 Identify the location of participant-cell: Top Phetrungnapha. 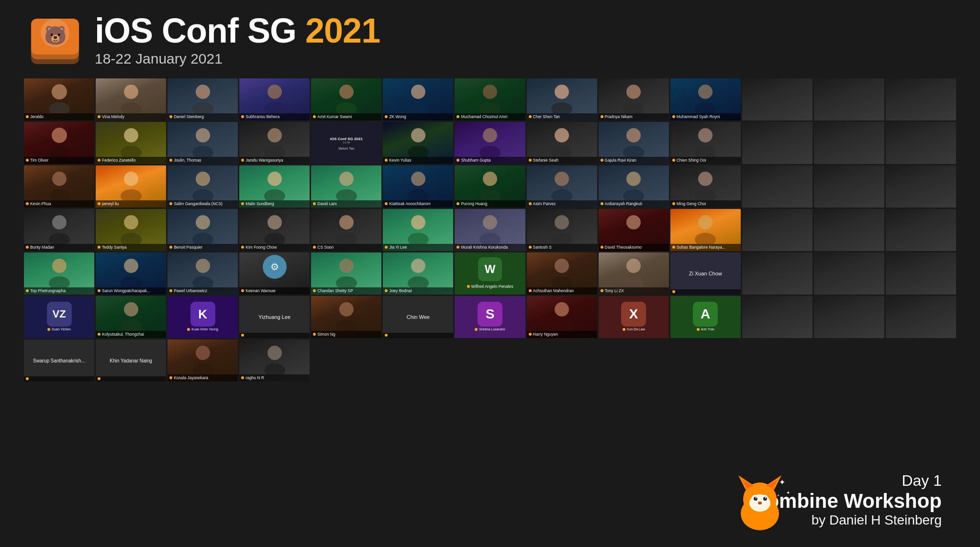
(59, 274).